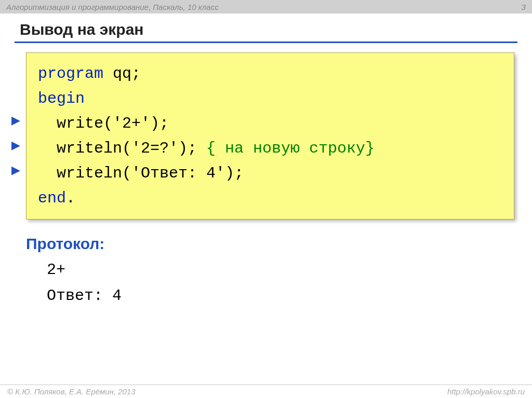  Describe the element at coordinates (103, 123) in the screenshot. I see `code-text: write('2+');` at that location.